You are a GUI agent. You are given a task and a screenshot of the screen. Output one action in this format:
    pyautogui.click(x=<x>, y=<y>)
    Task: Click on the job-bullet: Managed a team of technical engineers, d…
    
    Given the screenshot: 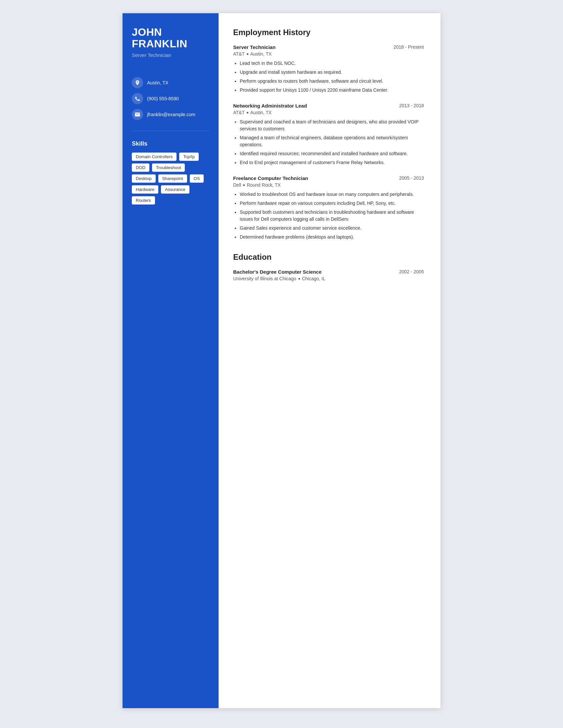 What is the action you would take?
    pyautogui.click(x=332, y=141)
    